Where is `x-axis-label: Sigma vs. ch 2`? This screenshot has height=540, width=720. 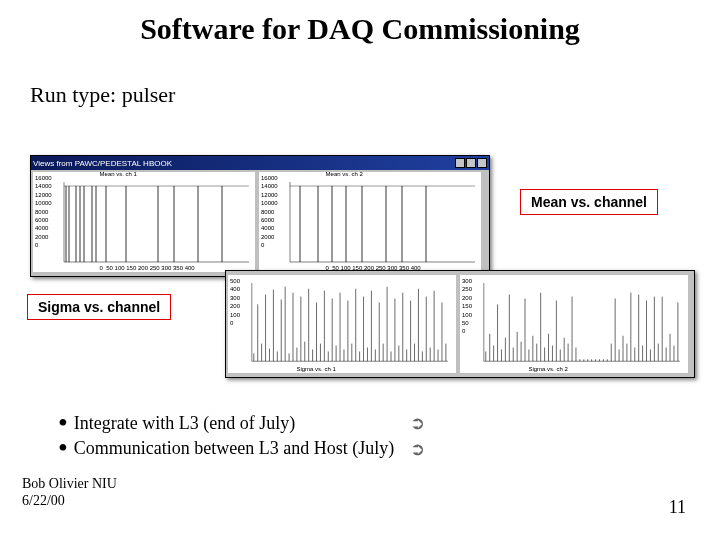
x-axis-label: Sigma vs. ch 2 is located at coordinates (548, 369).